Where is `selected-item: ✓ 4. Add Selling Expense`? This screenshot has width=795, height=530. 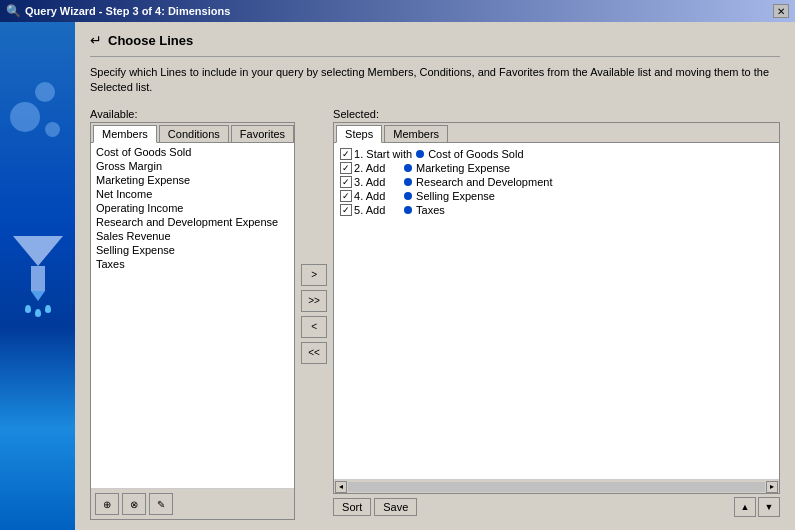 selected-item: ✓ 4. Add Selling Expense is located at coordinates (556, 196).